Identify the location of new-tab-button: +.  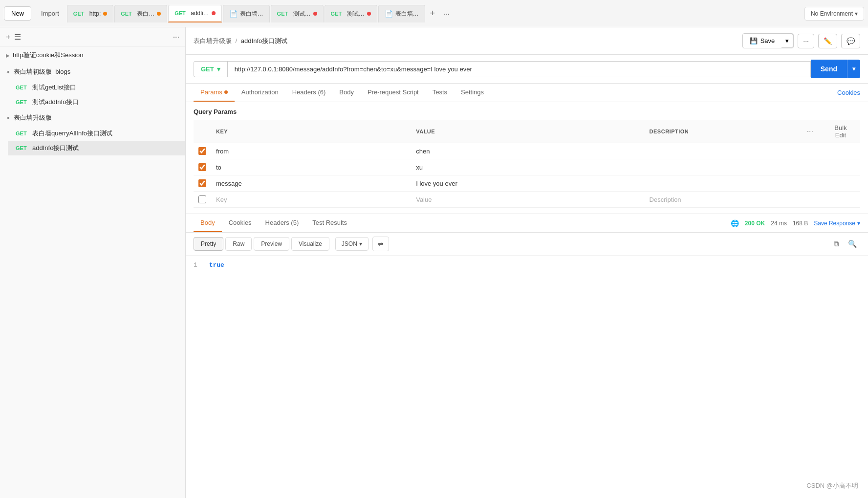
(433, 14).